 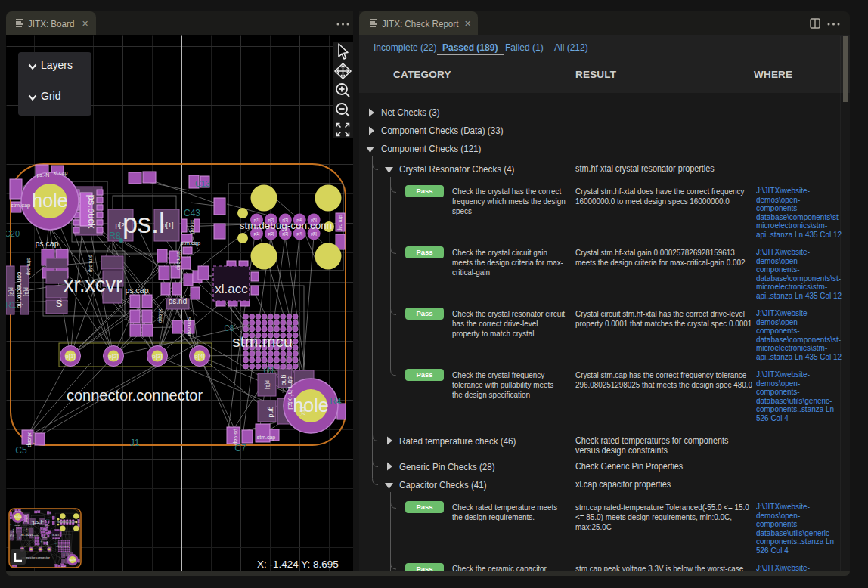 I want to click on svg-text: xt.cap, so click(x=60, y=173).